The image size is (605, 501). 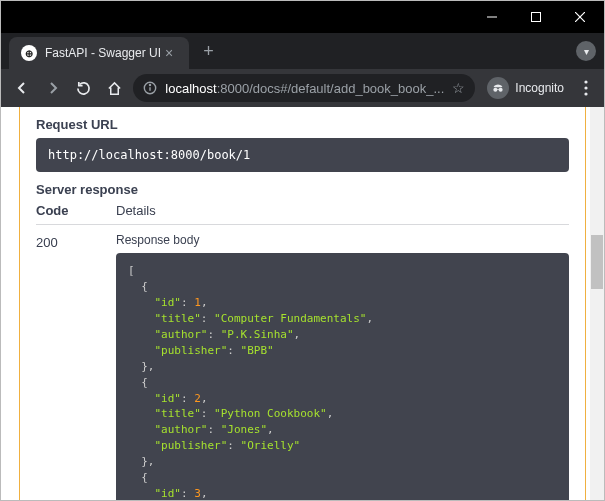 I want to click on tab-favicon: ⊕, so click(x=29, y=53).